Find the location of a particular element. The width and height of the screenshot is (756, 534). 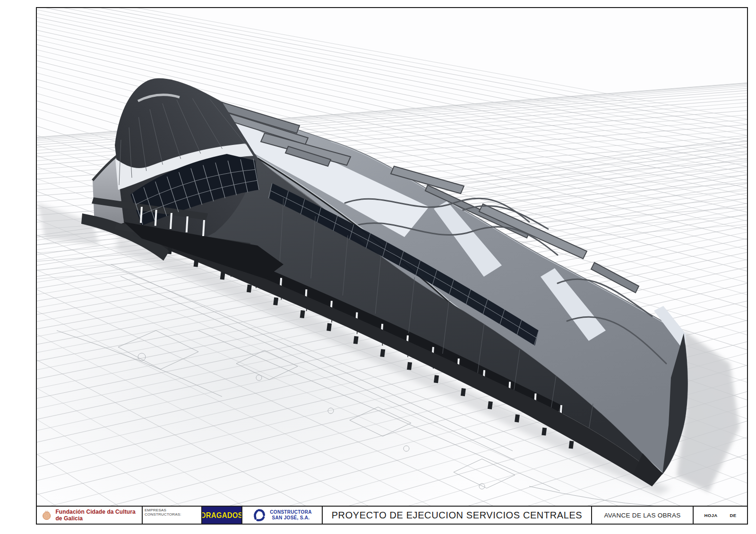

triangle-swirl-icon is located at coordinates (259, 515).